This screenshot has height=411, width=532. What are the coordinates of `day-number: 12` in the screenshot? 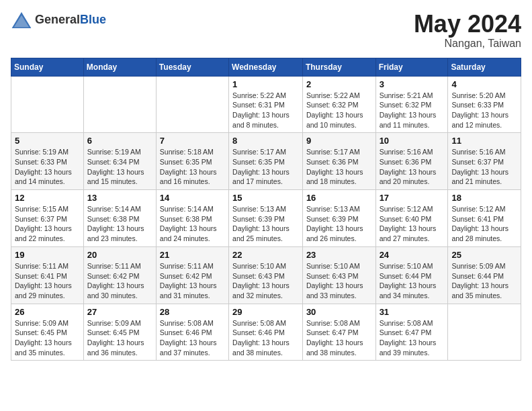 It's located at (47, 197).